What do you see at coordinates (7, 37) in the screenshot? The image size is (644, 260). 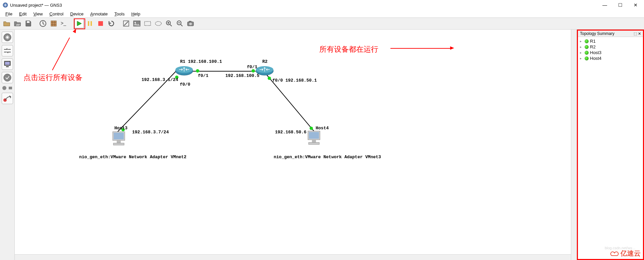 I see `routers-category` at bounding box center [7, 37].